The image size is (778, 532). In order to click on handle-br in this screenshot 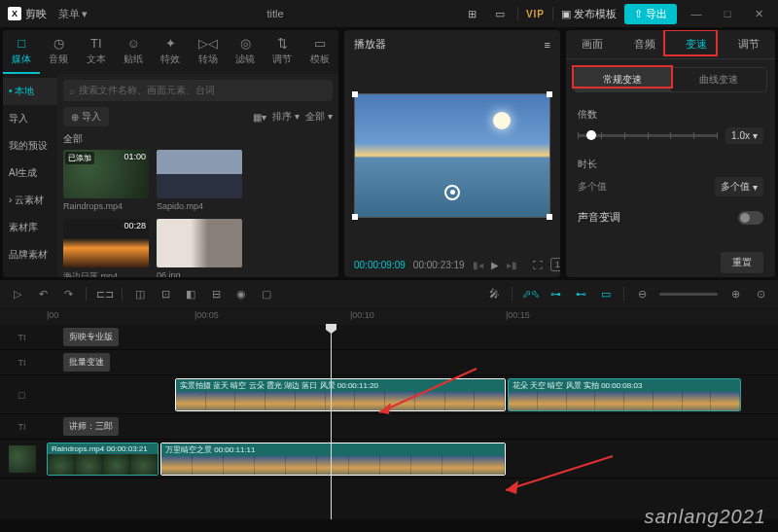, I will do `click(549, 217)`.